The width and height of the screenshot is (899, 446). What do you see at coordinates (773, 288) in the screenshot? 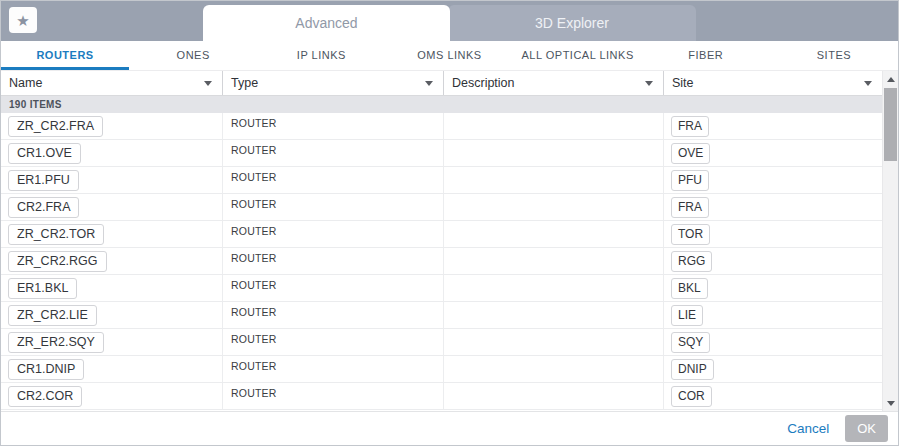
I see `site-cell: BKL` at bounding box center [773, 288].